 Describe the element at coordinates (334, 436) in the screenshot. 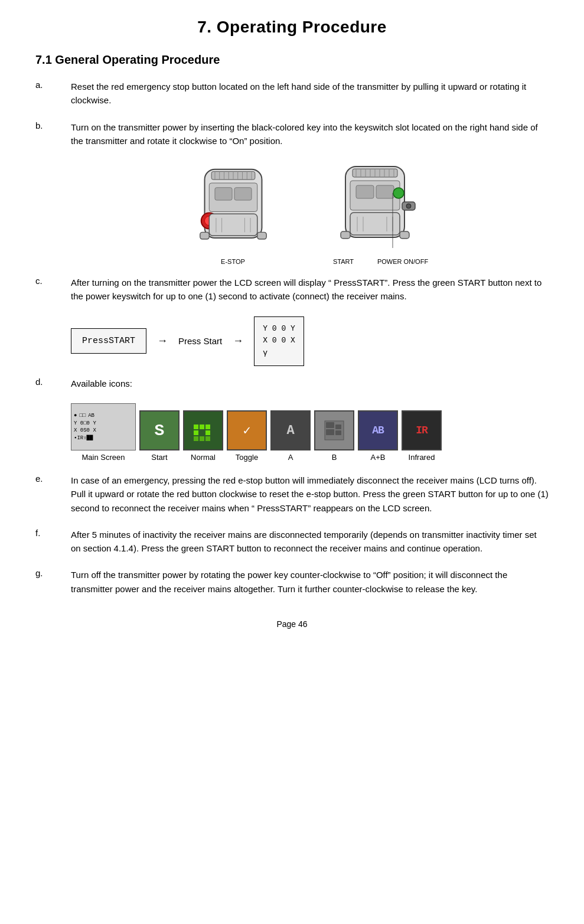

I see `icon-b: B` at that location.